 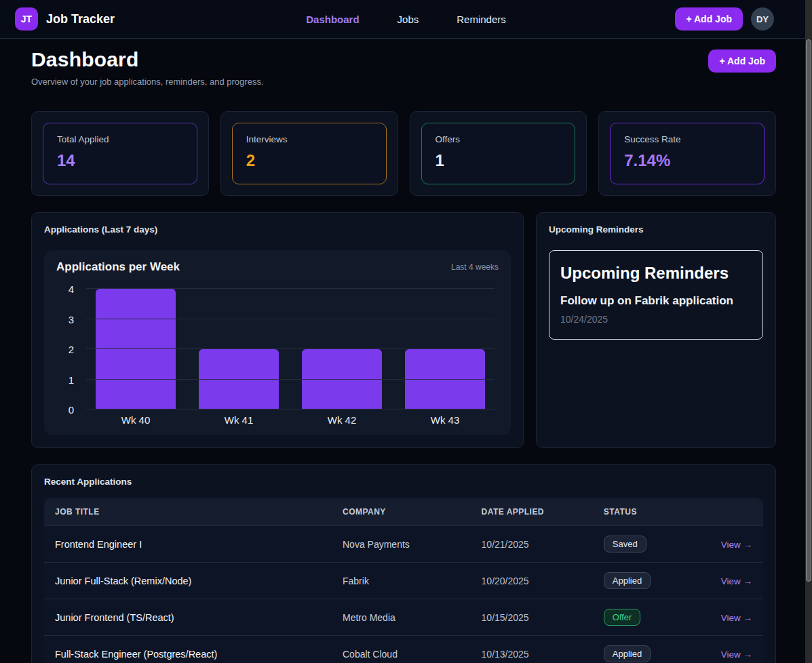 What do you see at coordinates (290, 349) in the screenshot?
I see `chart-plot: 01234` at bounding box center [290, 349].